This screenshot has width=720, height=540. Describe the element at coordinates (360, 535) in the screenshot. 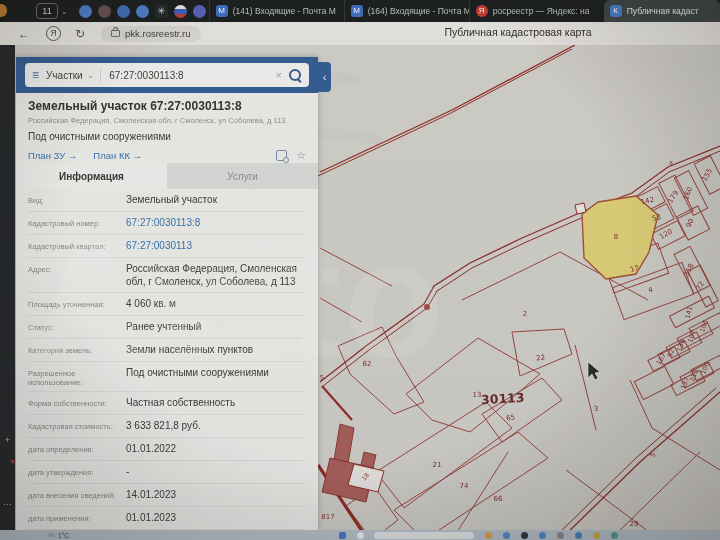

I see `windows-taskbar: 1°C` at that location.